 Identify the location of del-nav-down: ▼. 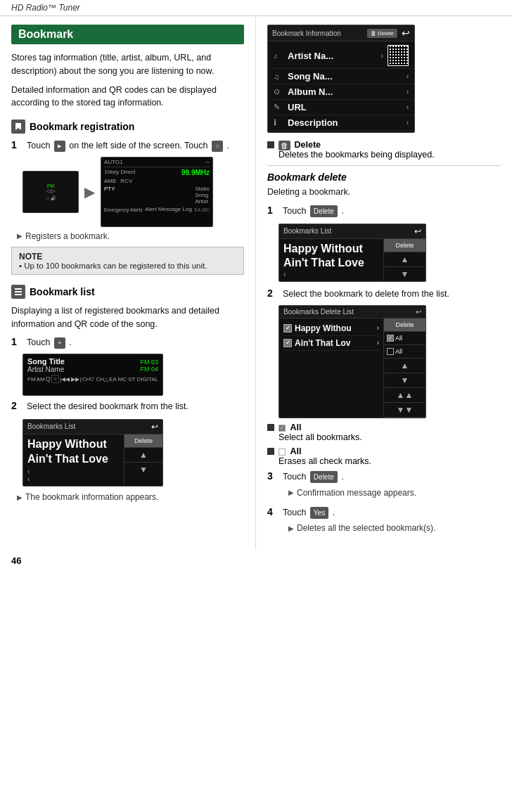
(405, 274).